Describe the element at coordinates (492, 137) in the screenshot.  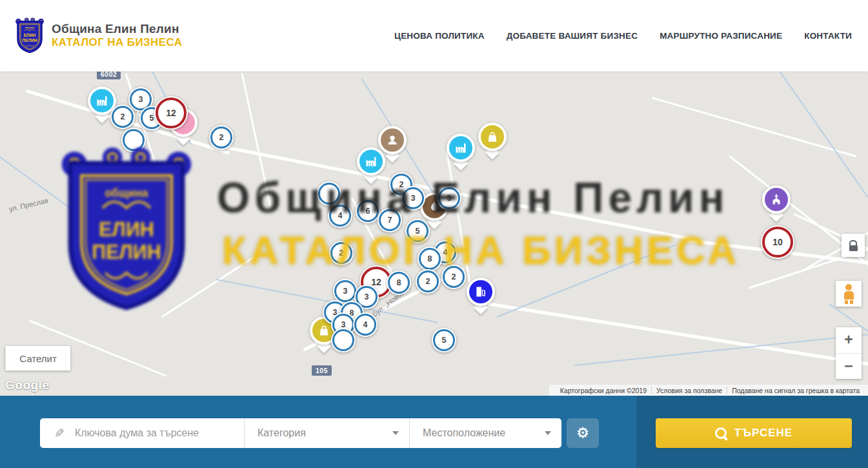
I see `bag-icon` at that location.